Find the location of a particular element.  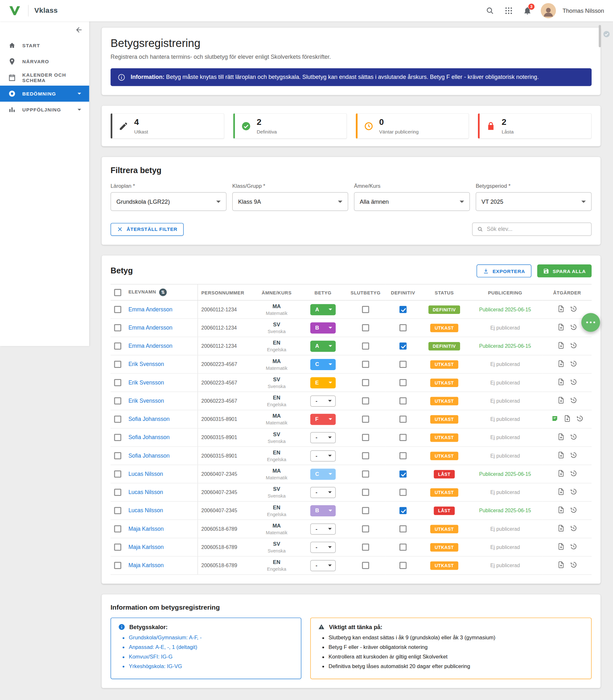

select-klass-grupp: Klass 9A is located at coordinates (290, 202).